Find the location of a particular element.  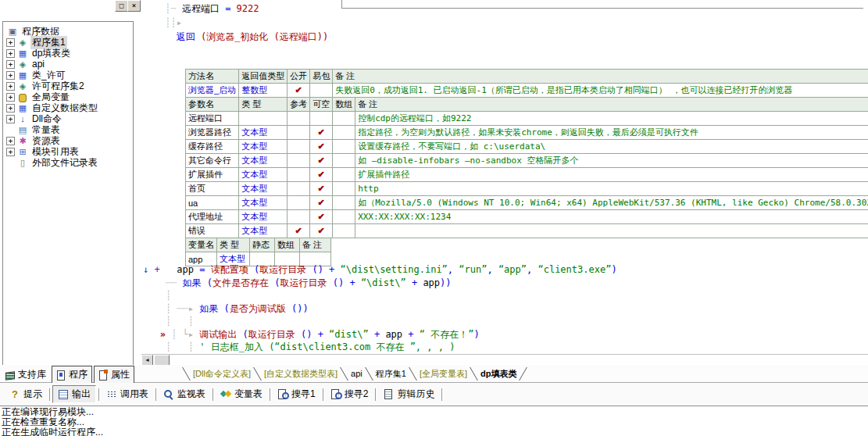

table-cell: 数组 is located at coordinates (344, 105).